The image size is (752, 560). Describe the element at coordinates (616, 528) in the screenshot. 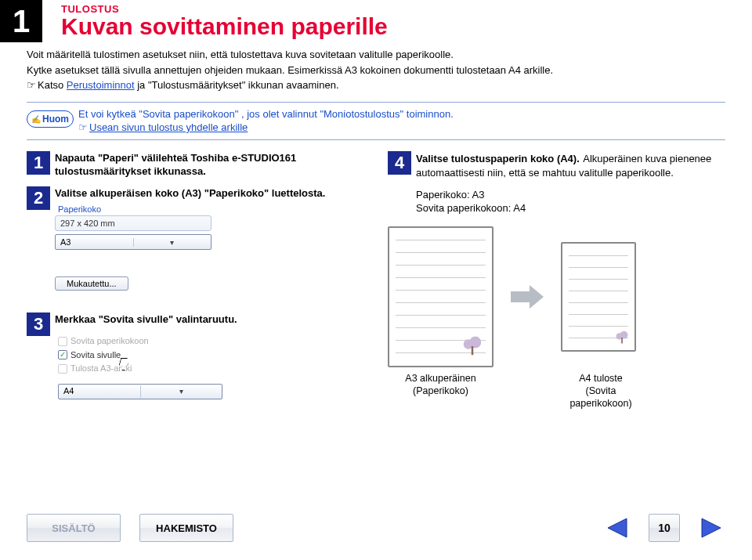

I see `triangle-left-icon` at that location.